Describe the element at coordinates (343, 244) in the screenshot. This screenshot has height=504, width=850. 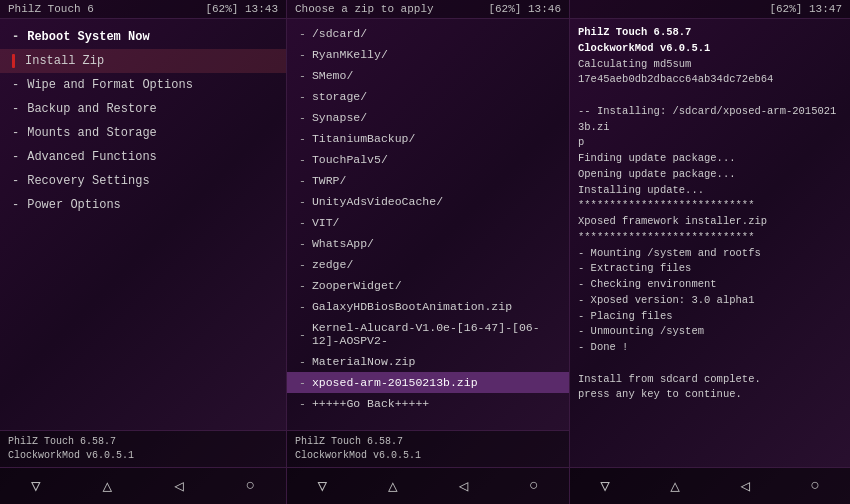
I see `file-name: WhatsApp/` at that location.